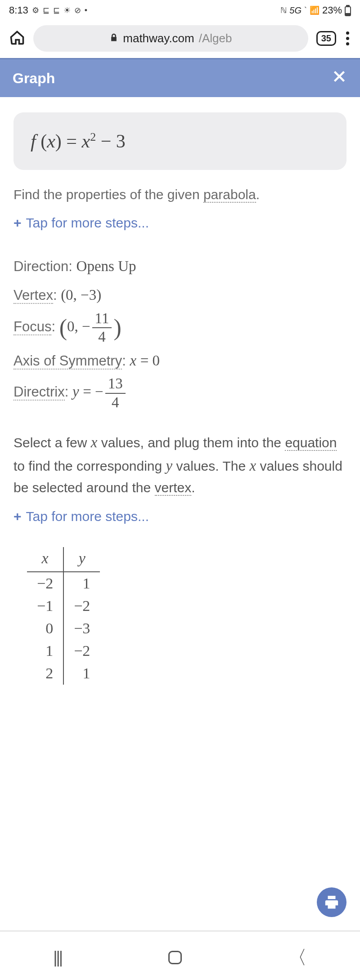 The height and width of the screenshot is (980, 360). What do you see at coordinates (180, 512) in the screenshot?
I see `tap-more-2: + Tap for more steps...` at bounding box center [180, 512].